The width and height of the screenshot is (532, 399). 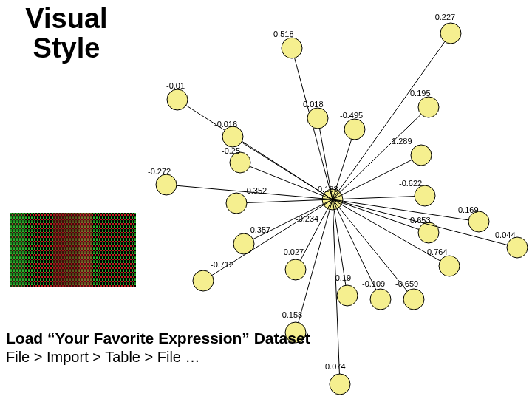 What do you see at coordinates (293, 252) in the screenshot?
I see `edge-label: -0.027` at bounding box center [293, 252].